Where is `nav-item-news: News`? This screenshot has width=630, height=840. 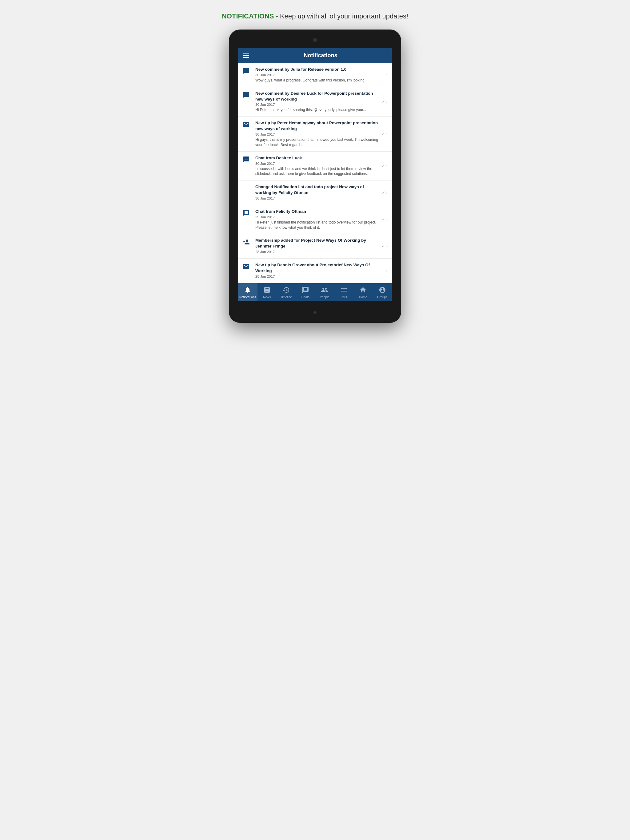
nav-item-news: News is located at coordinates (268, 292).